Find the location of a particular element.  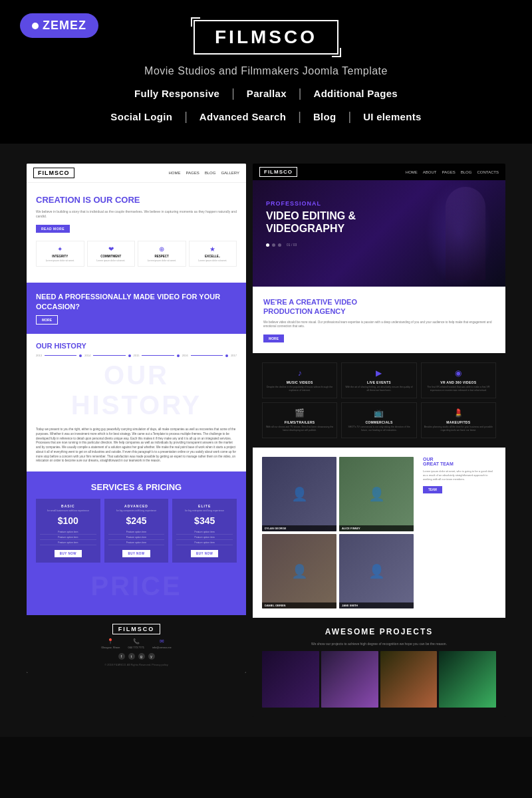

lp-history-title-main: OUR is located at coordinates (44, 346).